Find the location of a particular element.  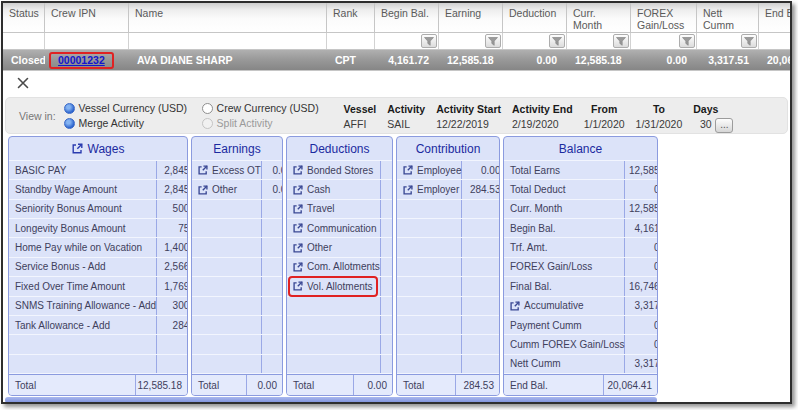

grid-header-cell: Name is located at coordinates (228, 18).